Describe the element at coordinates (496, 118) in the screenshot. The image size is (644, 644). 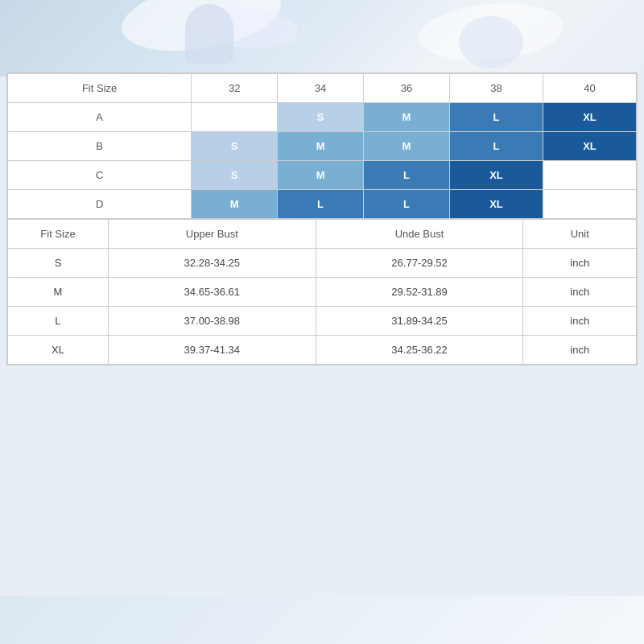
I see `row-a-col4: L` at that location.